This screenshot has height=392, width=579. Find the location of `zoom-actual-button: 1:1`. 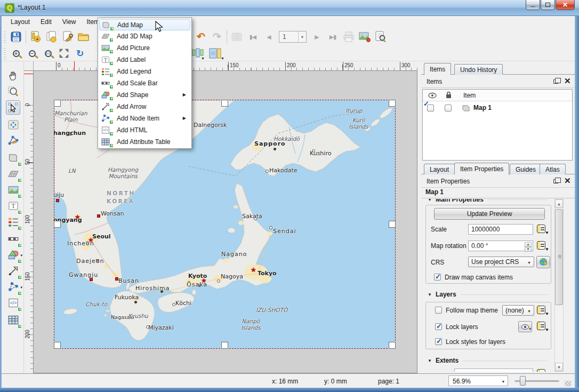

zoom-actual-button: 1:1 is located at coordinates (48, 53).